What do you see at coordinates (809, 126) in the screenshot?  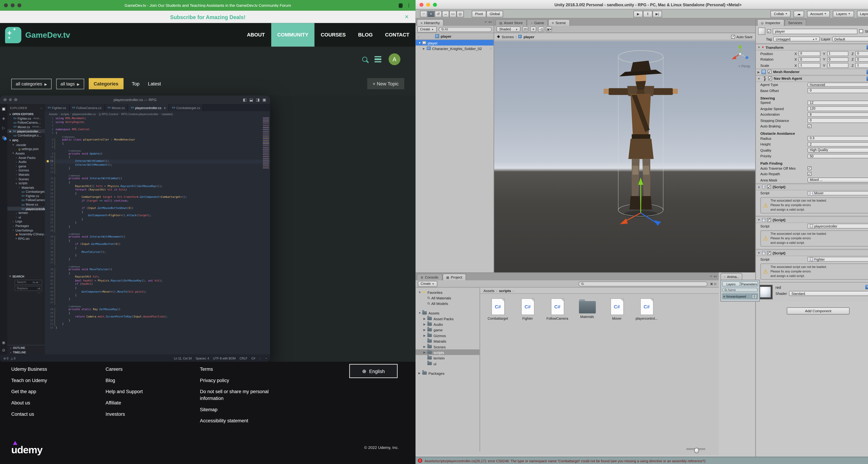 I see `field-checkbox: ✓` at bounding box center [809, 126].